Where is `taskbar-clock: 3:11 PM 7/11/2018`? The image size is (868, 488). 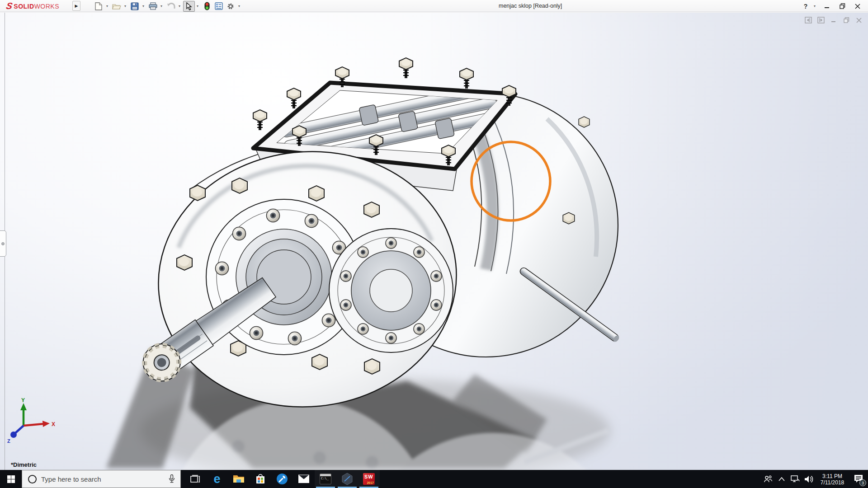 taskbar-clock: 3:11 PM 7/11/2018 is located at coordinates (832, 479).